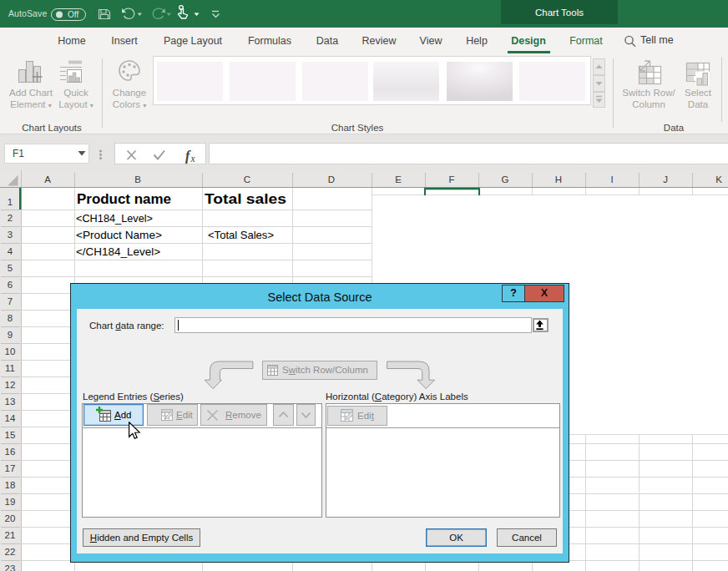 This screenshot has height=571, width=728. What do you see at coordinates (10, 518) in the screenshot?
I see `svg-text: 20` at bounding box center [10, 518].